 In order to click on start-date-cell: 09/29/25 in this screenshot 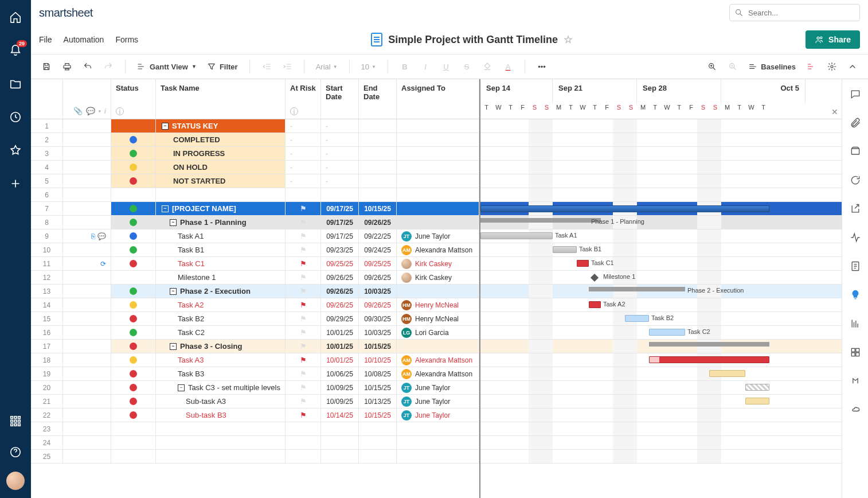, I will do `click(340, 319)`.